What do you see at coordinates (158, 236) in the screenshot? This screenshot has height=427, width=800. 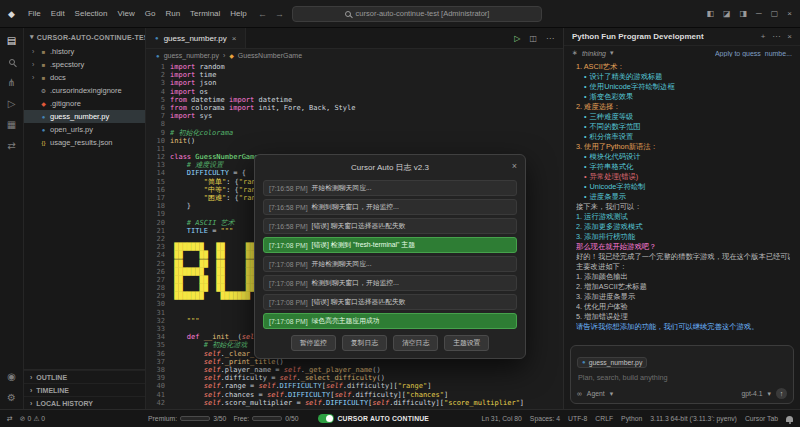 I see `line-gutter: 1234567891011121314151617181920212223242…` at bounding box center [158, 236].